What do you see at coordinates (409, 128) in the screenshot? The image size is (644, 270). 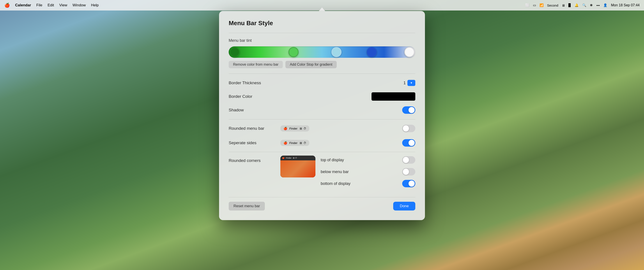 I see `rounded-menu-bar-toggle` at bounding box center [409, 128].